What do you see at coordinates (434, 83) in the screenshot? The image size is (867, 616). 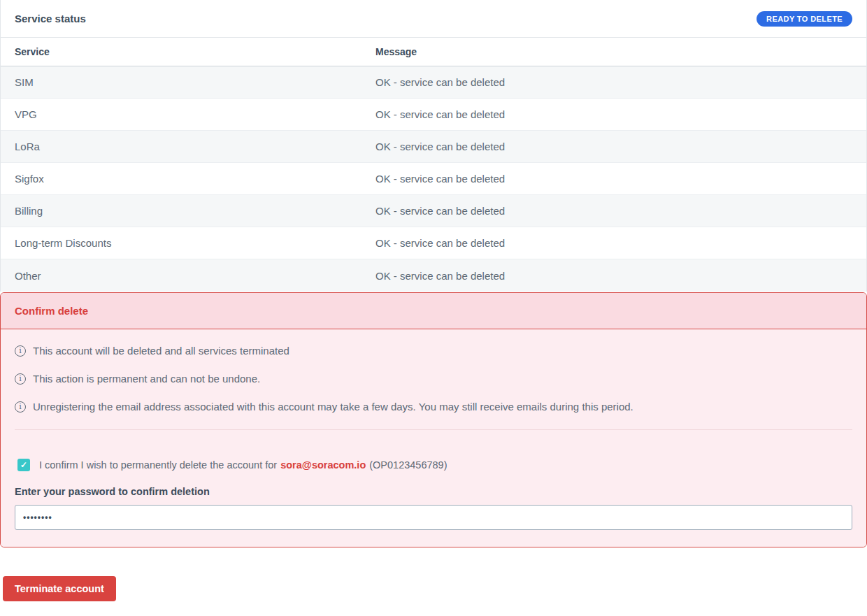 I see `table-row: SIM OK - service can be deleted` at bounding box center [434, 83].